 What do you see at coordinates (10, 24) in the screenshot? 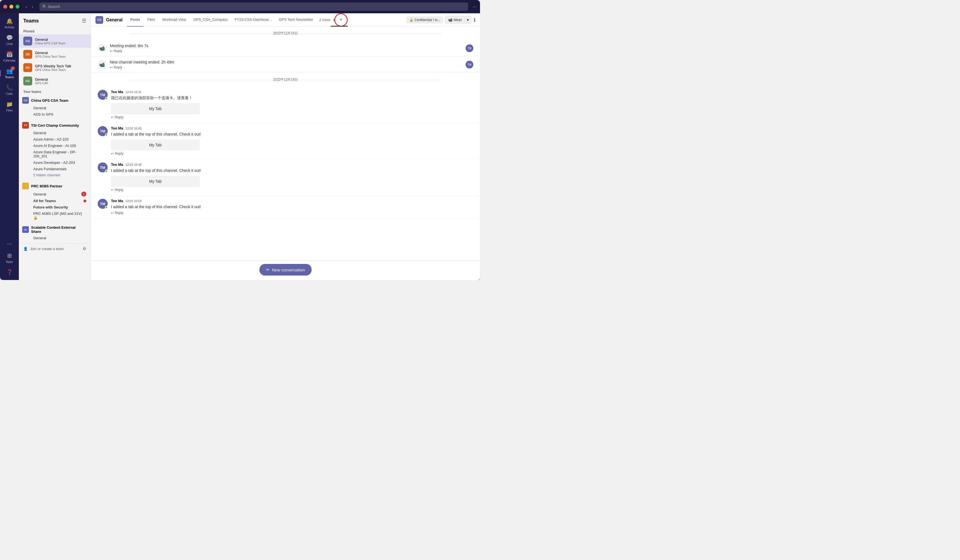
I see `sidebar-item-activity: 🔔 Activity` at bounding box center [10, 24].